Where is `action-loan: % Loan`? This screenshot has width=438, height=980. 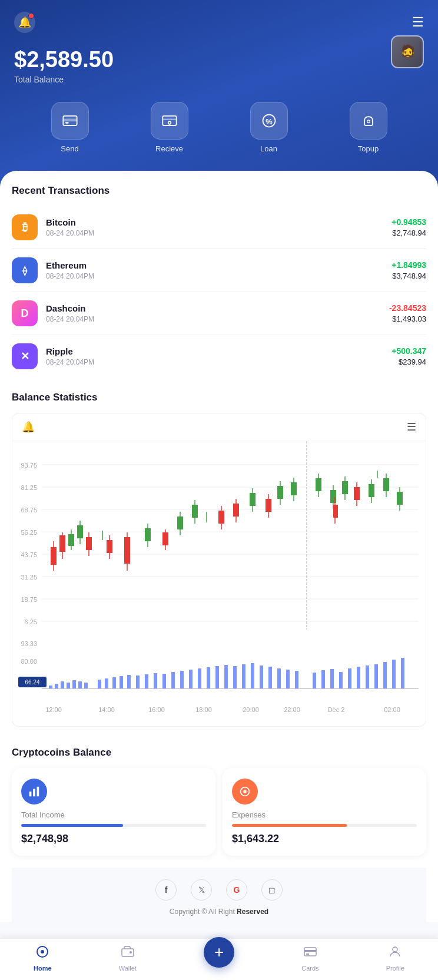 action-loan: % Loan is located at coordinates (269, 127).